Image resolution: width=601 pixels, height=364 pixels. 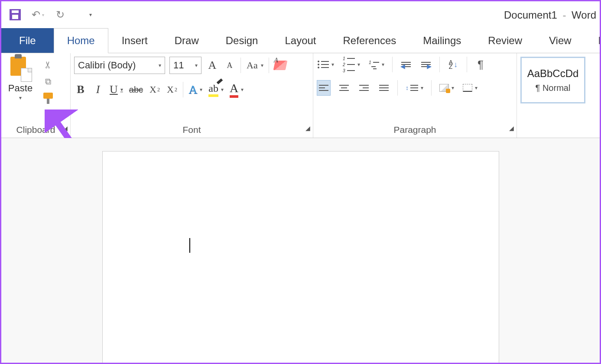 What do you see at coordinates (48, 81) in the screenshot?
I see `copy-button: ⧉` at bounding box center [48, 81].